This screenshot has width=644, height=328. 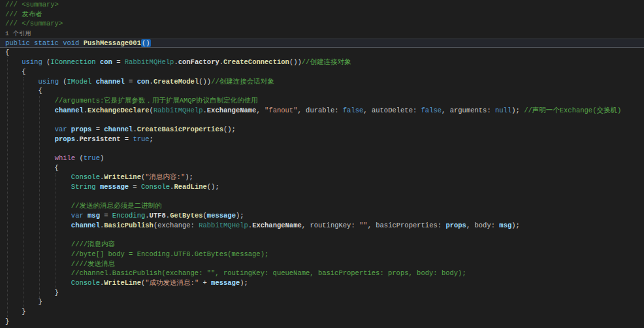 What do you see at coordinates (322, 273) in the screenshot?
I see `comment-line: //channel.BasicPublish(exchange: "", rou…` at bounding box center [322, 273].